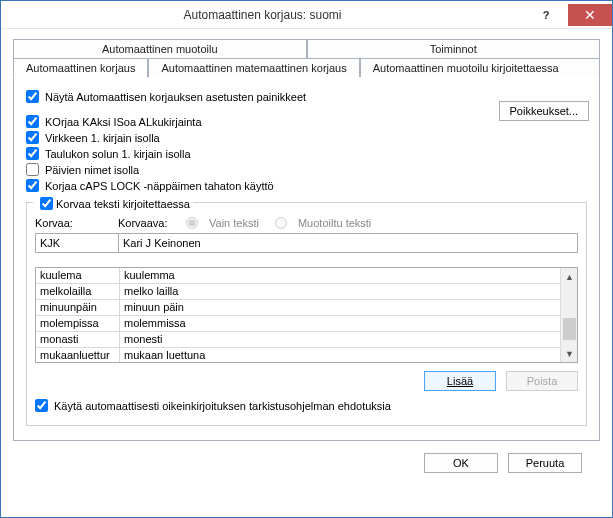 The height and width of the screenshot is (518, 613). Describe the element at coordinates (340, 276) in the screenshot. I see `entry-value: kuulemma` at that location.